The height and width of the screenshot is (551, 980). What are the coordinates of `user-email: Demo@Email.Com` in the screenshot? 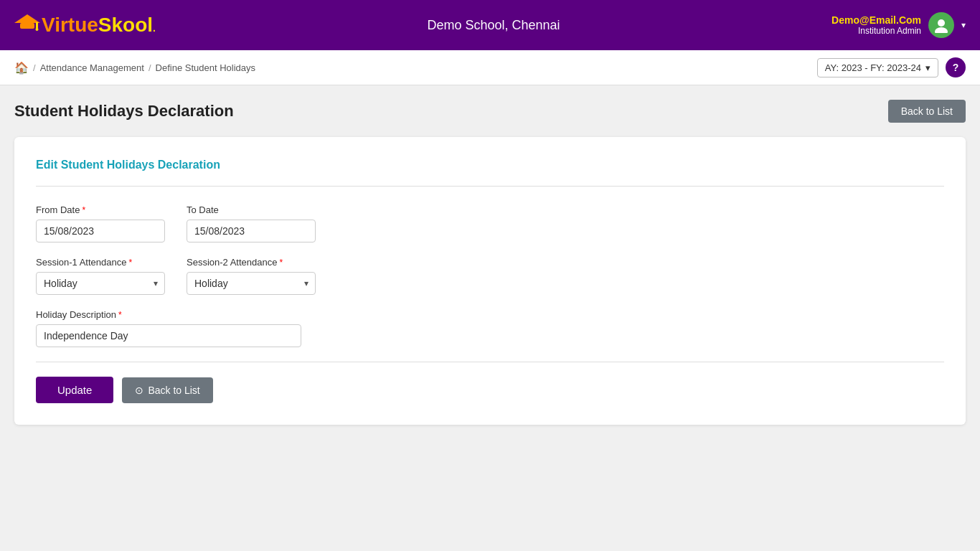 It's located at (877, 20).